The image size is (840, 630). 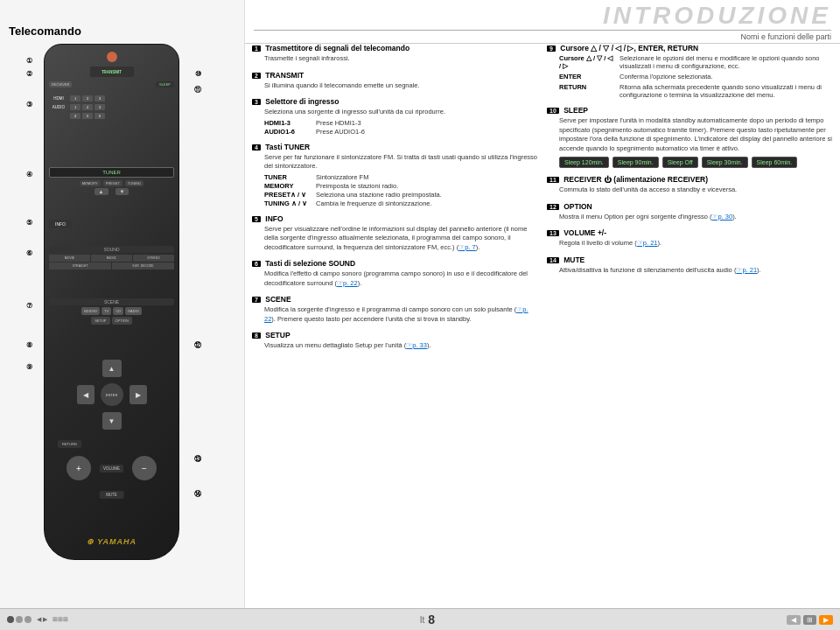 What do you see at coordinates (135, 184) in the screenshot?
I see `tuning-btn: TUNING` at bounding box center [135, 184].